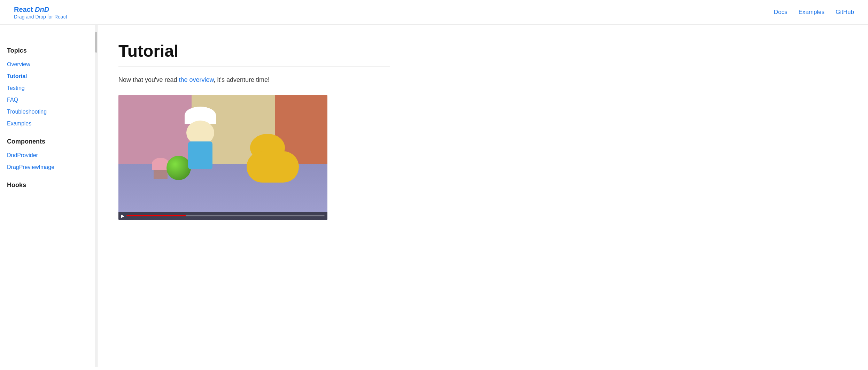 Image resolution: width=868 pixels, height=370 pixels. I want to click on video-progress-bar, so click(226, 216).